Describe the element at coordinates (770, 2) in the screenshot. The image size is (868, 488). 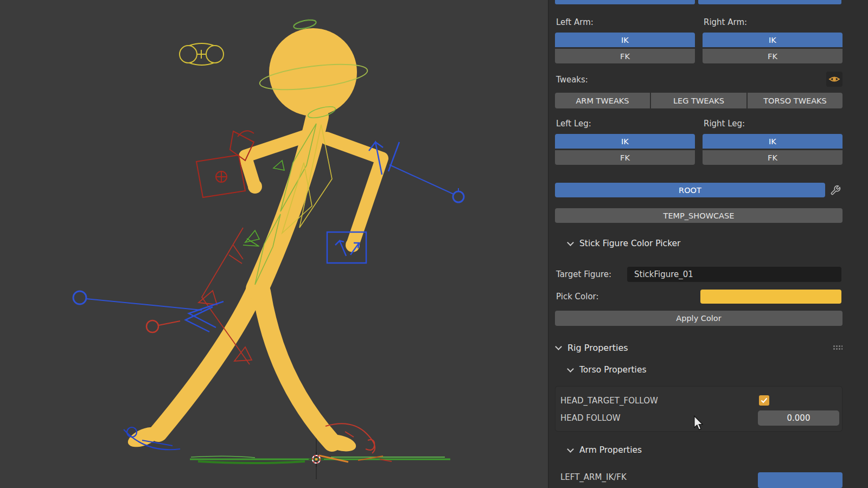
I see `top-cut-button-right` at that location.